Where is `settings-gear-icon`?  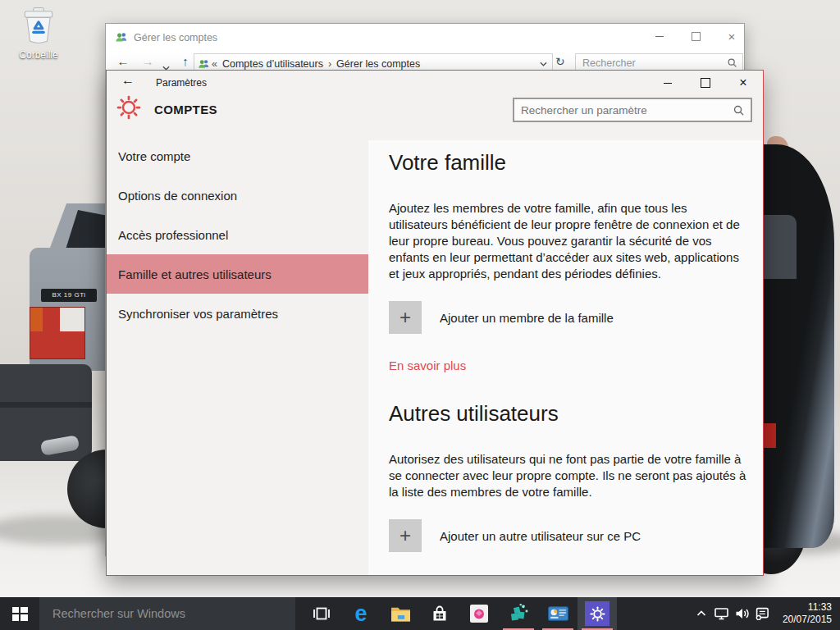 settings-gear-icon is located at coordinates (129, 109).